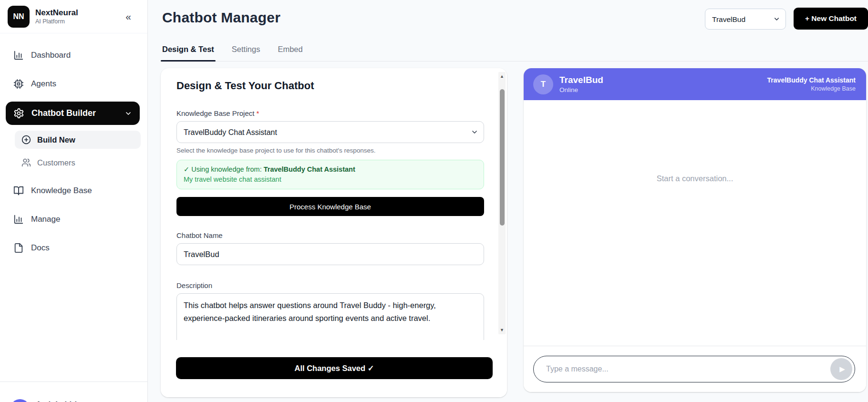  I want to click on sidebar-item-label: Docs, so click(40, 248).